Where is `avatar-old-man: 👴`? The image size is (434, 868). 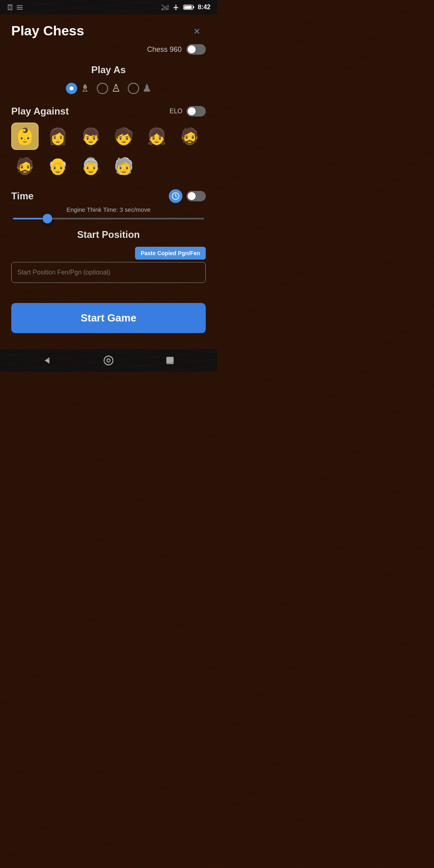
avatar-old-man: 👴 is located at coordinates (58, 166).